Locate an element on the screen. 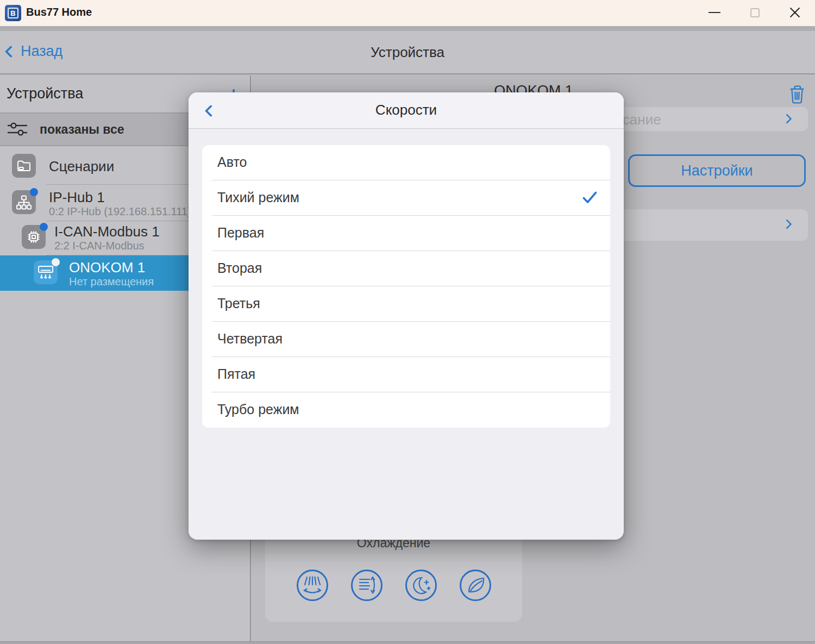 This screenshot has width=815, height=644. item-subtitle: 0:2 IP-Hub (192.168.151.111) is located at coordinates (120, 212).